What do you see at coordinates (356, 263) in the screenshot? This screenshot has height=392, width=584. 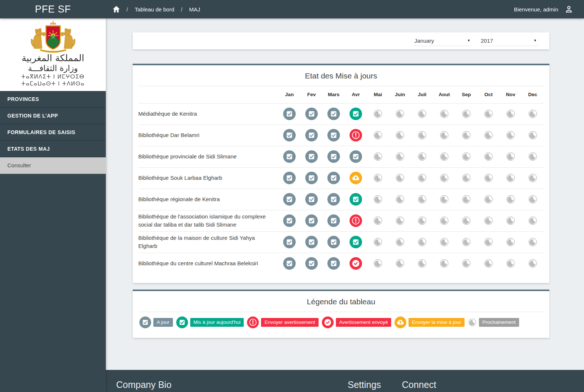 I see `status-sent-icon` at bounding box center [356, 263].